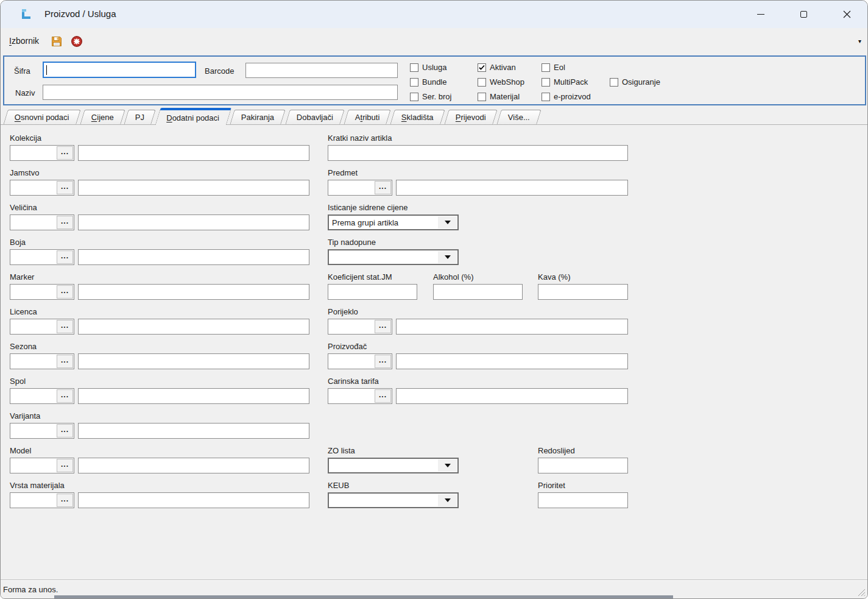 This screenshot has height=599, width=868. Describe the element at coordinates (383, 361) in the screenshot. I see `proizvodac-lookup-button: ...` at that location.